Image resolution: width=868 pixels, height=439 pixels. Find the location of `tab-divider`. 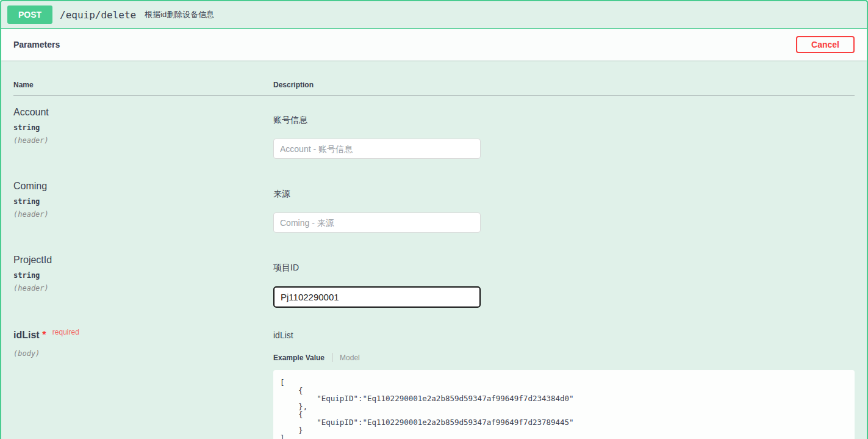

tab-divider is located at coordinates (332, 358).